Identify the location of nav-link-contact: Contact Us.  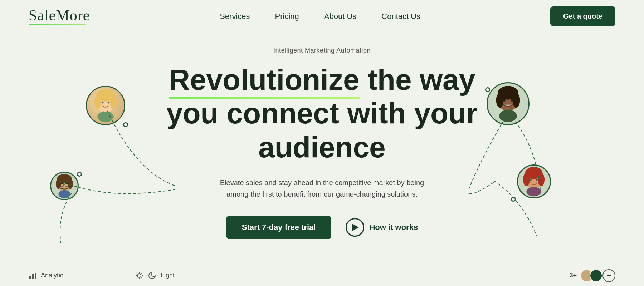
(401, 16).